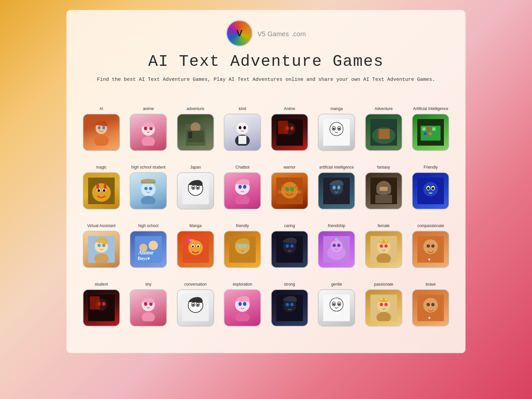 The width and height of the screenshot is (532, 399). I want to click on header: V V5 Games .com AI Text Adventure Games …, so click(266, 58).